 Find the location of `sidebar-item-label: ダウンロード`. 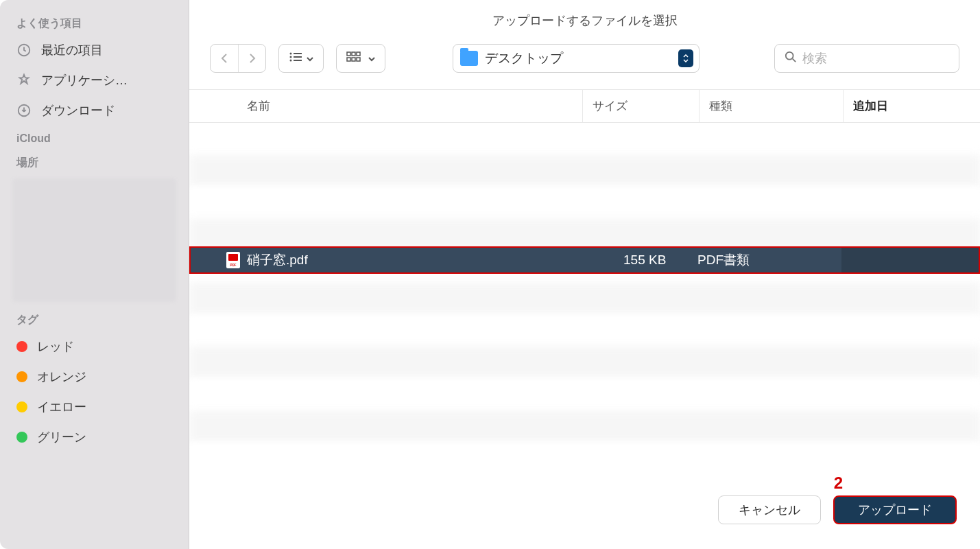

sidebar-item-label: ダウンロード is located at coordinates (78, 110).